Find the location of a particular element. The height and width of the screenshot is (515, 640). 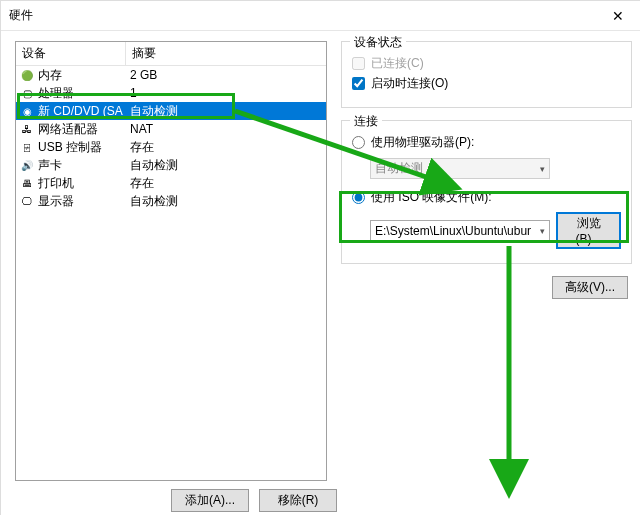

list-item: 🟢内存2 GB is located at coordinates (171, 75).